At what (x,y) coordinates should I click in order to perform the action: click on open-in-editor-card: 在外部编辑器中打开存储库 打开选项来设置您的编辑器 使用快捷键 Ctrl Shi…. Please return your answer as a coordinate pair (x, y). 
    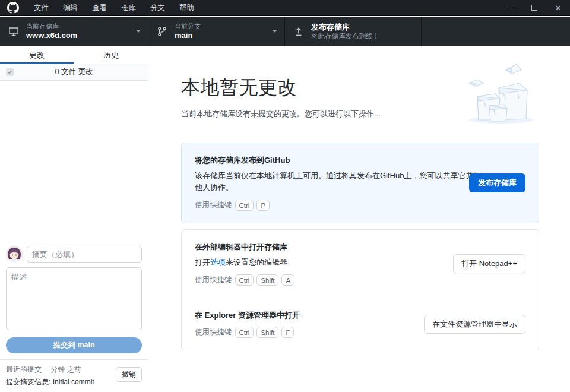
    Looking at the image, I should click on (360, 264).